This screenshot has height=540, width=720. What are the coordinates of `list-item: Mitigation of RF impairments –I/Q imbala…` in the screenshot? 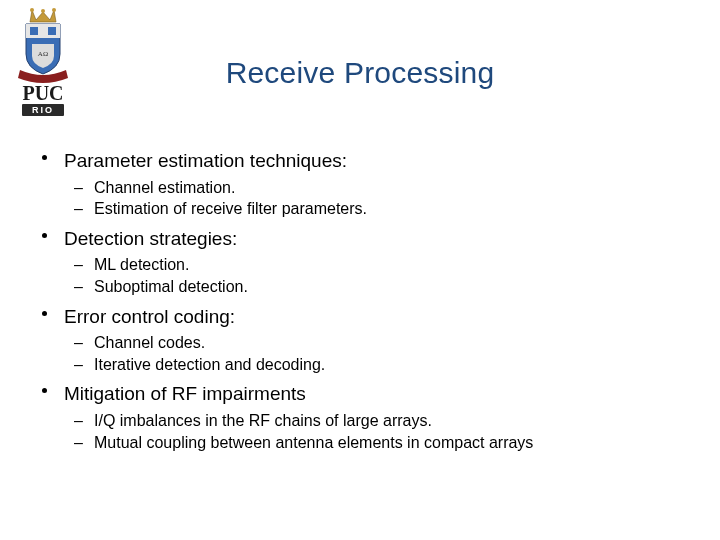 It's located at (365, 417).